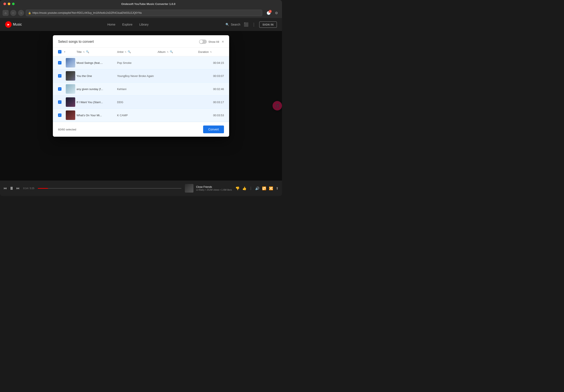 Image resolution: width=564 pixels, height=392 pixels. I want to click on forward-icon: →, so click(21, 13).